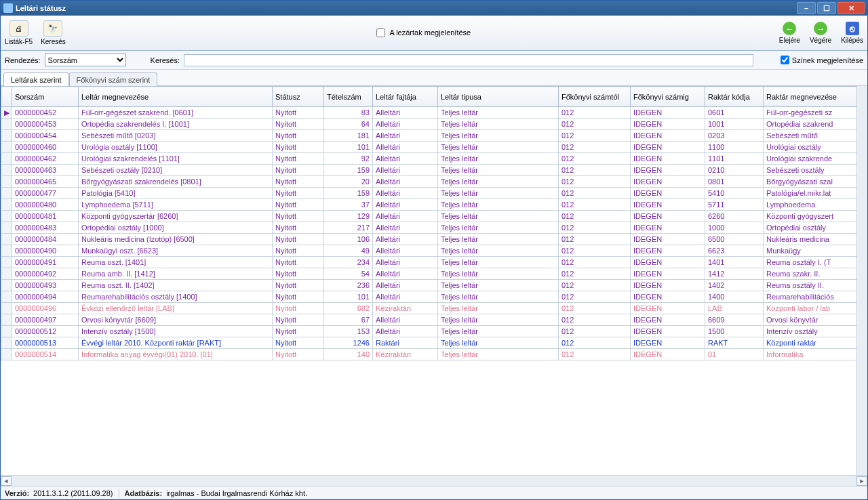 Image resolution: width=868 pixels, height=500 pixels. What do you see at coordinates (810, 217) in the screenshot?
I see `cell: Központi gyógyszert` at bounding box center [810, 217].